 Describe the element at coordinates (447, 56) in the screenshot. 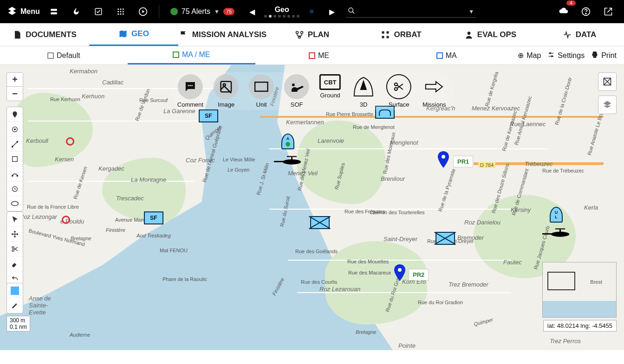

I see `subtab-ma: MA` at that location.